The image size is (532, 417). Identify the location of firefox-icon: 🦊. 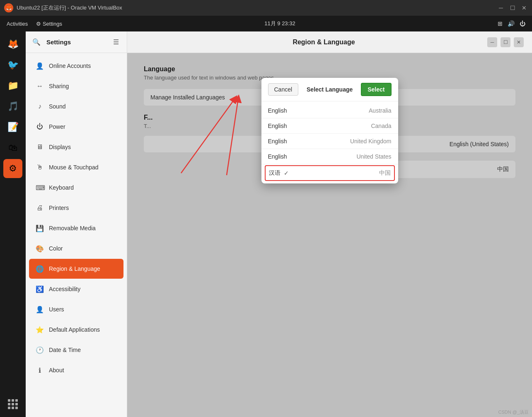
(13, 44).